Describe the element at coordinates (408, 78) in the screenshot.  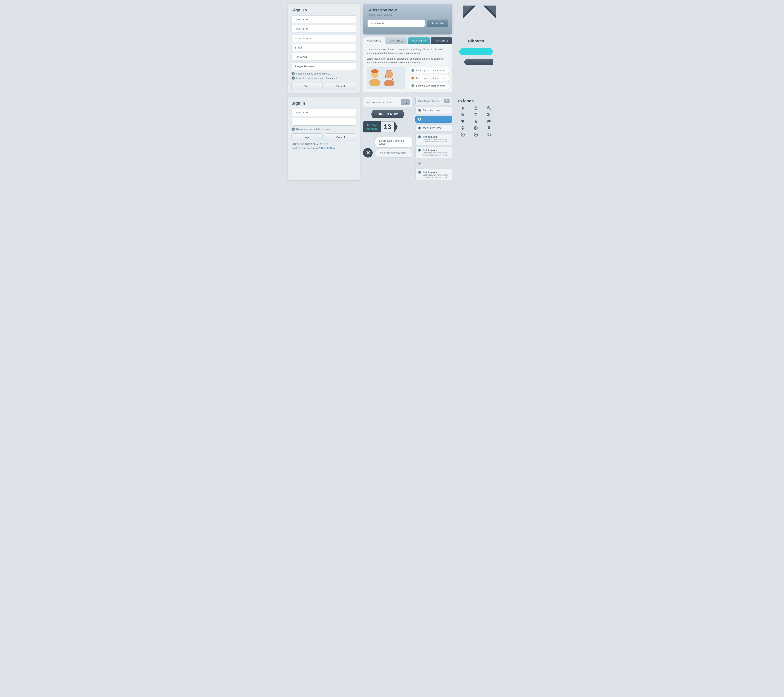
I see `avatar-row: Lorem ipsum dolor sit amet. Lorem ipsum …` at that location.